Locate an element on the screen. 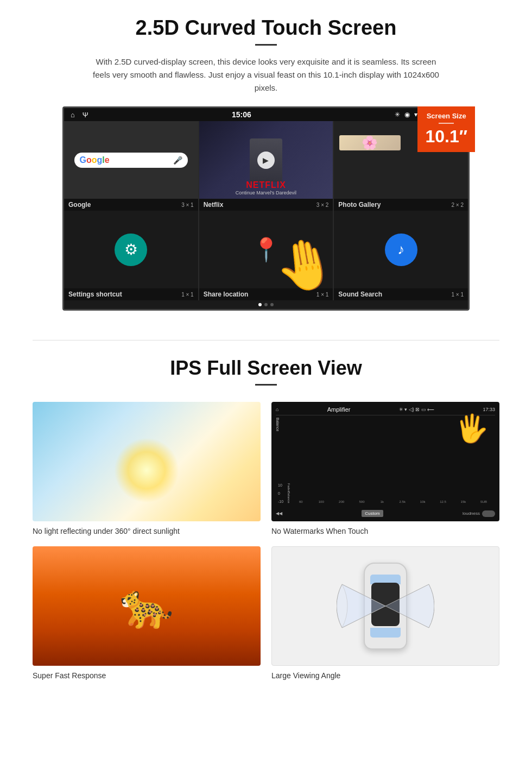 This screenshot has width=532, height=757. section1-title-underline is located at coordinates (266, 45).